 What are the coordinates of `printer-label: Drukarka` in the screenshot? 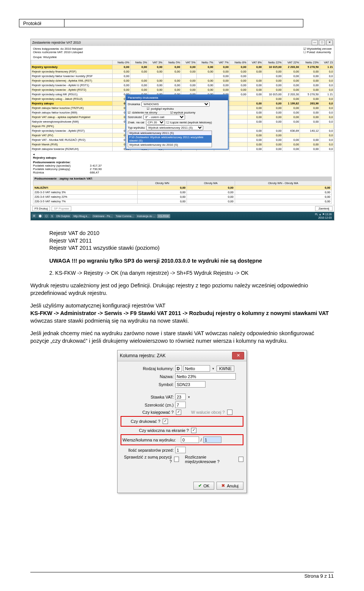 It's located at (134, 104).